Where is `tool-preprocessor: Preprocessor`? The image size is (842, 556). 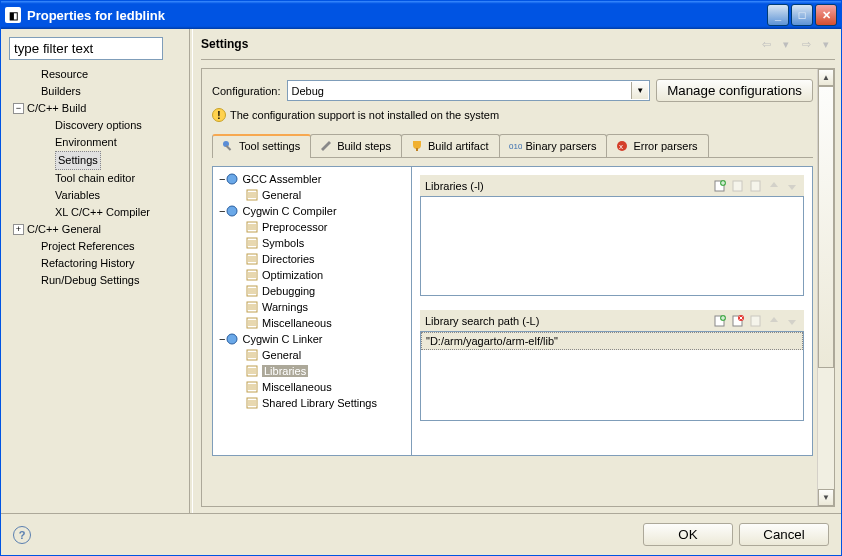
tool-preprocessor: Preprocessor is located at coordinates (312, 227).